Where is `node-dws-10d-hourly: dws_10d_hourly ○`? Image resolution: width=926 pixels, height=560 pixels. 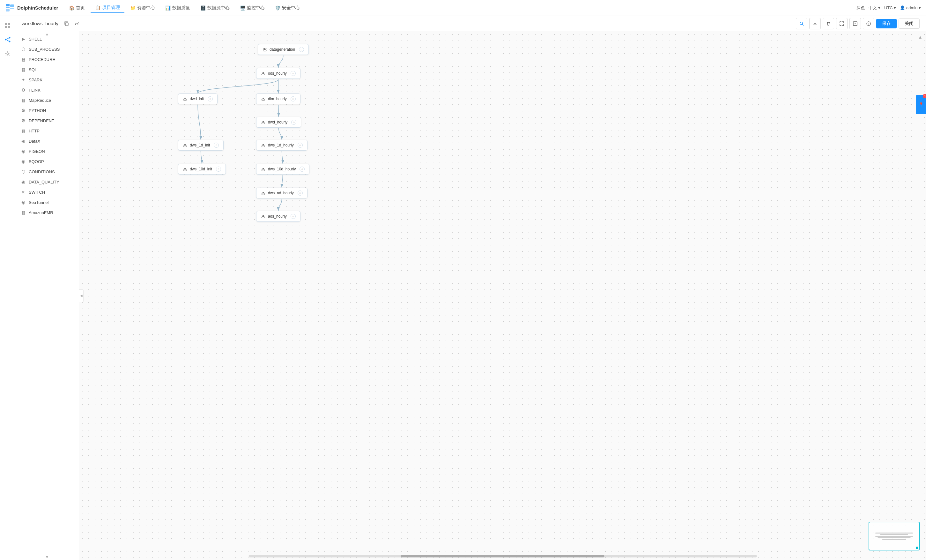
node-dws-10d-hourly: dws_10d_hourly ○ is located at coordinates (283, 169).